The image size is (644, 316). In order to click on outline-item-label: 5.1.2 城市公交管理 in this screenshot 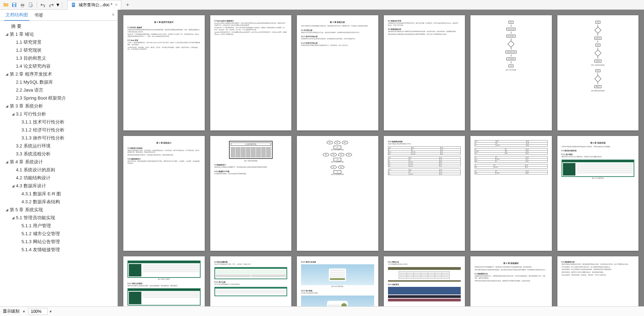, I will do `click(41, 234)`.